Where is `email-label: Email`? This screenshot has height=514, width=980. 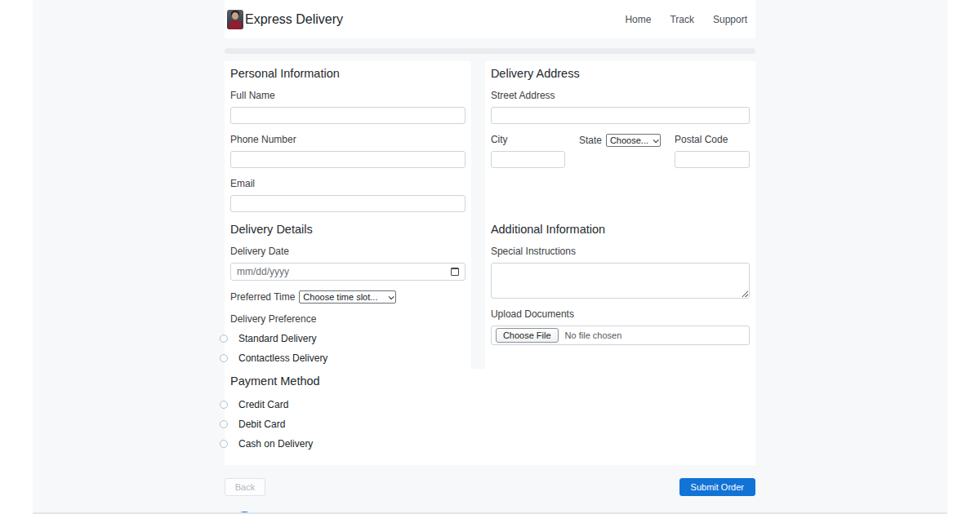 email-label: Email is located at coordinates (348, 184).